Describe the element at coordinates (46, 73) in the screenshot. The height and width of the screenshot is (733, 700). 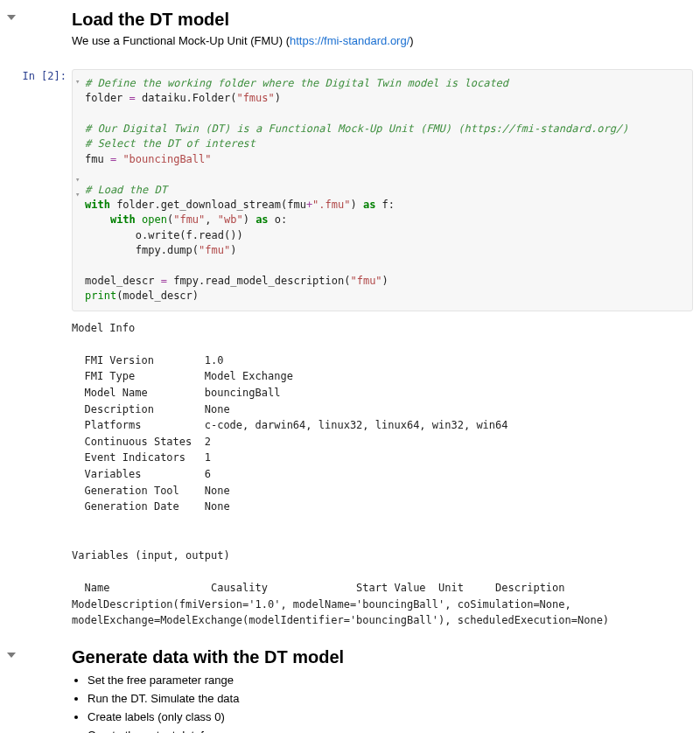
I see `prompt-in-2: In [2]:` at that location.